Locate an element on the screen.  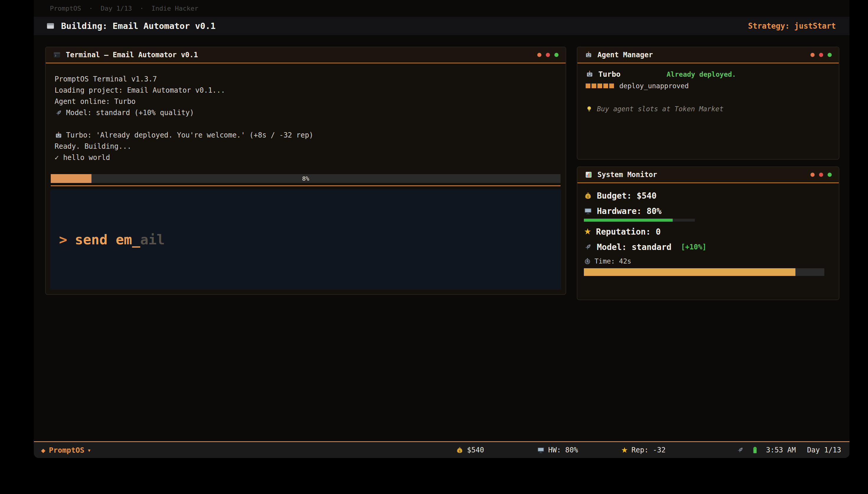
model-label: Model: standard is located at coordinates (634, 247).